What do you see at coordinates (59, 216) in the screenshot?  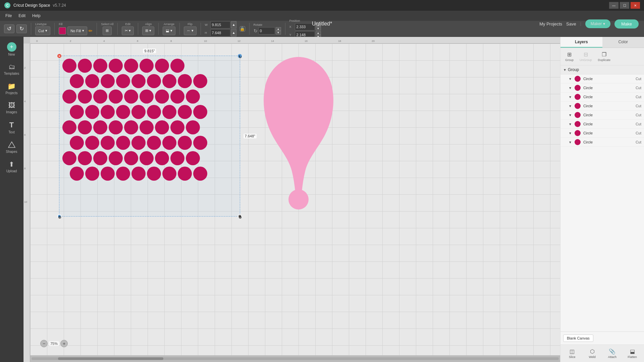 I see `resize-handle-bl: ⊕` at bounding box center [59, 216].